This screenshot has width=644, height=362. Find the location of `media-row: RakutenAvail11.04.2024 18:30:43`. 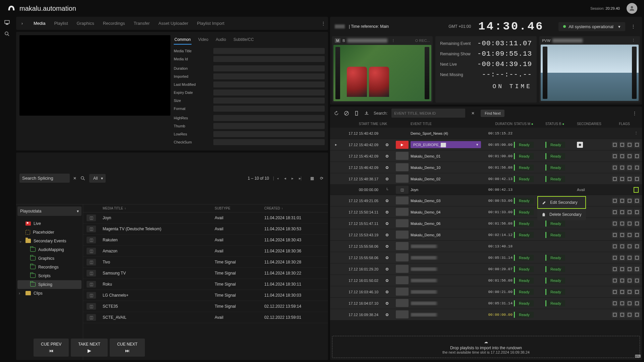

media-row: RakutenAvail11.04.2024 18:30:43 is located at coordinates (206, 240).